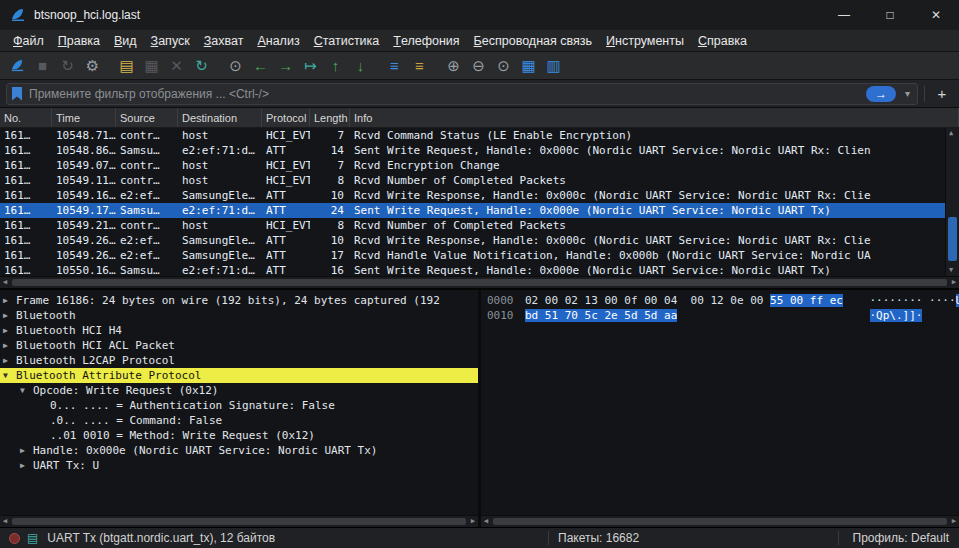  What do you see at coordinates (68, 66) in the screenshot?
I see `restart-capture-button: ↻` at bounding box center [68, 66].